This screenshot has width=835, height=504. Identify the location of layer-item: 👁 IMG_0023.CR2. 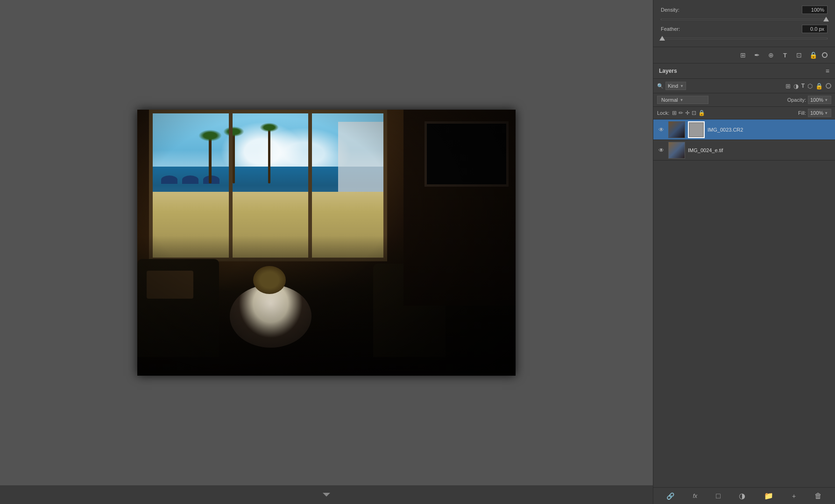
(744, 130).